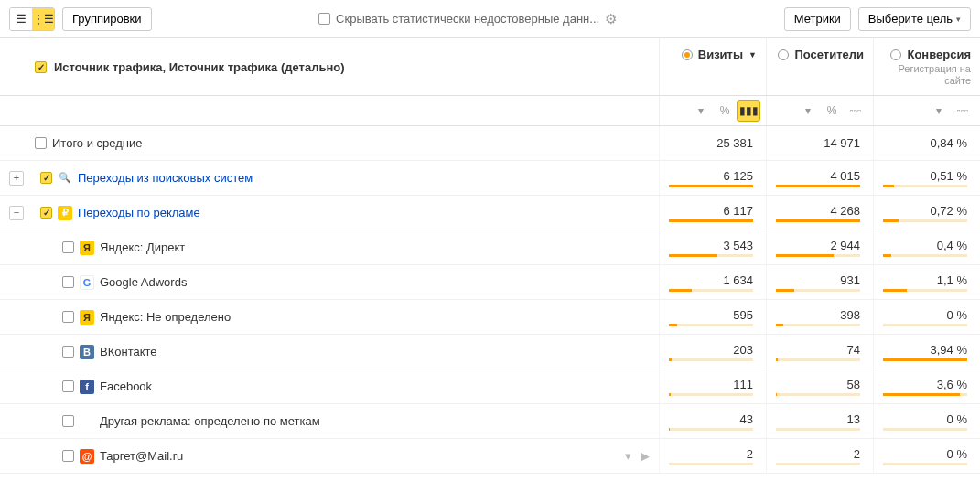 The image size is (980, 492). What do you see at coordinates (329, 67) in the screenshot?
I see `dimension-header: Источник трафика, Источник трафика (дета…` at bounding box center [329, 67].